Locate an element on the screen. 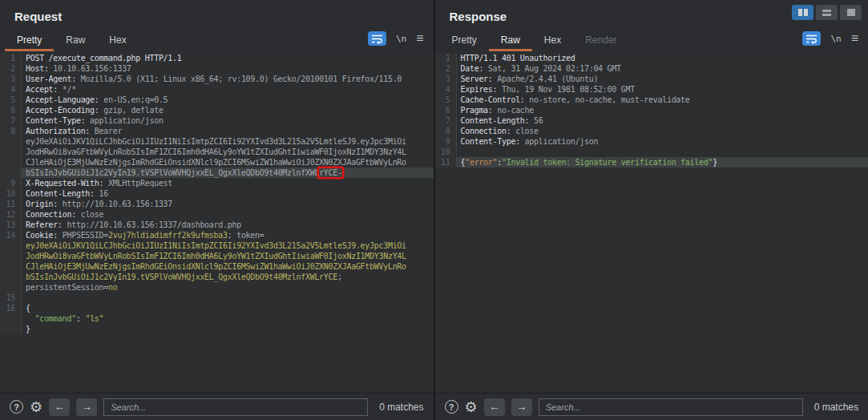 The width and height of the screenshot is (868, 420). code-line: 9X-Requested-With: XMLHttpRequest is located at coordinates (216, 183).